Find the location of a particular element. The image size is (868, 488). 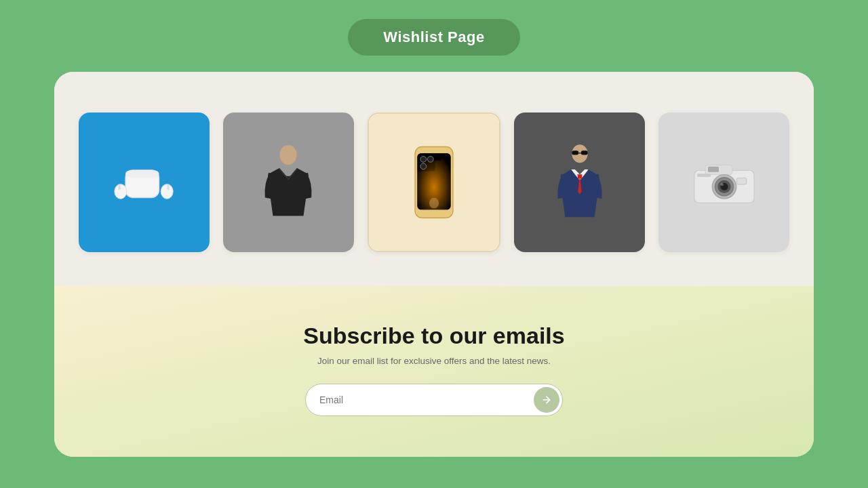

product-card: I phone 14 pro ৳108367.00 Remove from wi… is located at coordinates (434, 182).